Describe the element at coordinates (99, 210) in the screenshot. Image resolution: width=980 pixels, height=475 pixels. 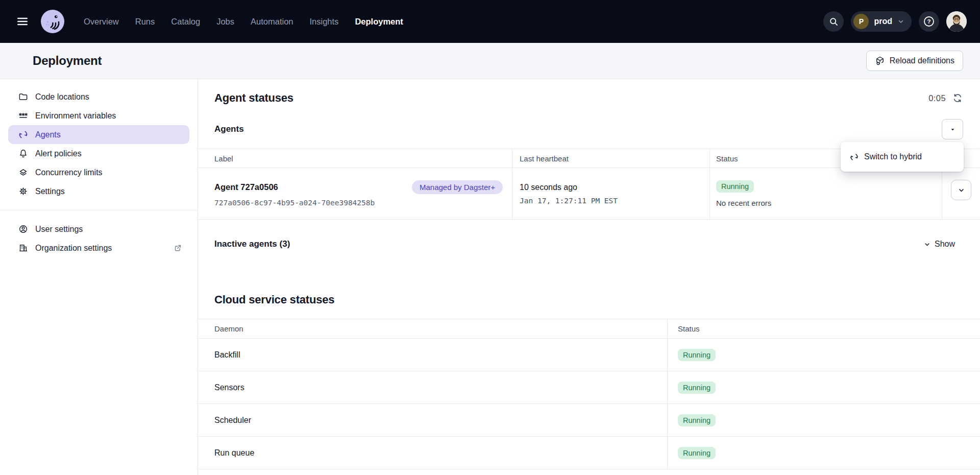
I see `sidebar-divider` at that location.